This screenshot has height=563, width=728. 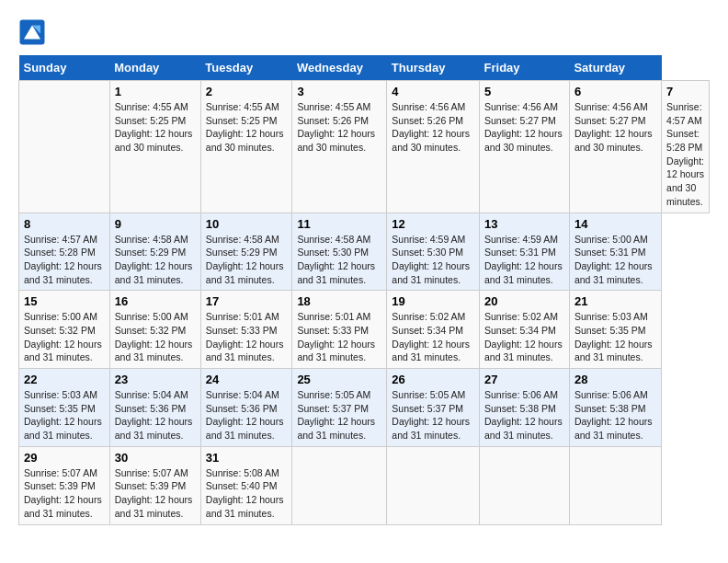 What do you see at coordinates (246, 92) in the screenshot?
I see `day-number: 2` at bounding box center [246, 92].